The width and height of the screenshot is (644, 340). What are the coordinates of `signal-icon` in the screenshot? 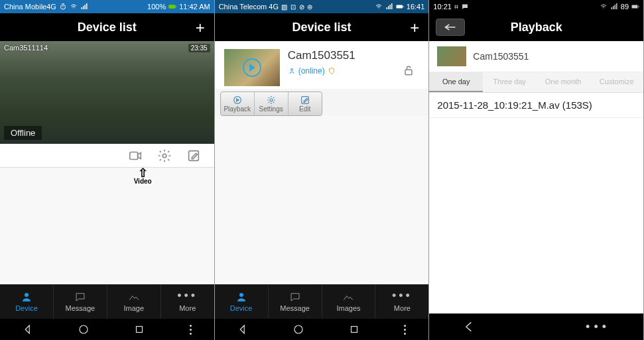 It's located at (614, 7).